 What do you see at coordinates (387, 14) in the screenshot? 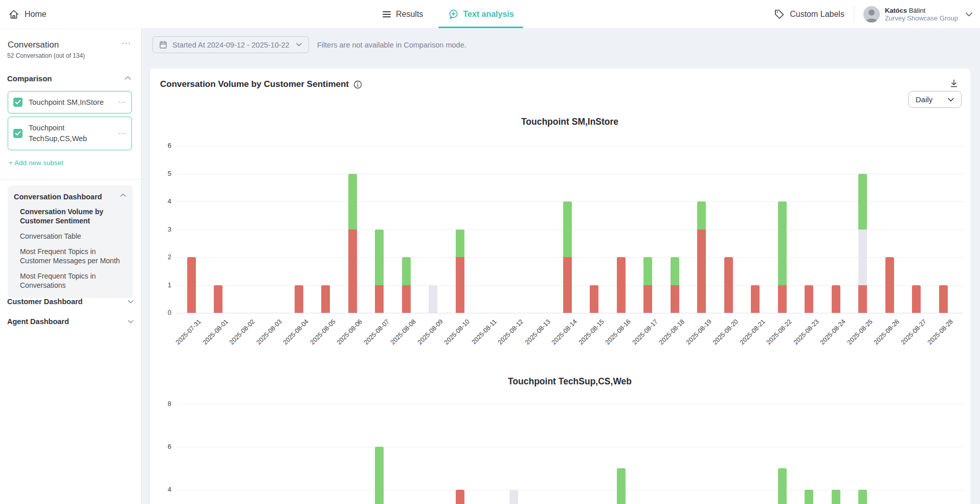
I see `results-icon` at bounding box center [387, 14].